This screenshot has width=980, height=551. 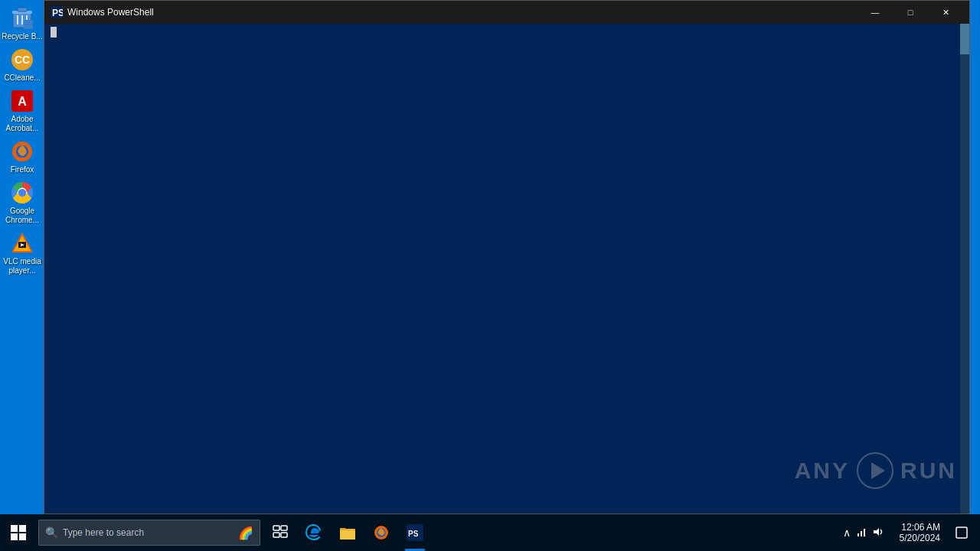 I want to click on volume-icon, so click(x=878, y=533).